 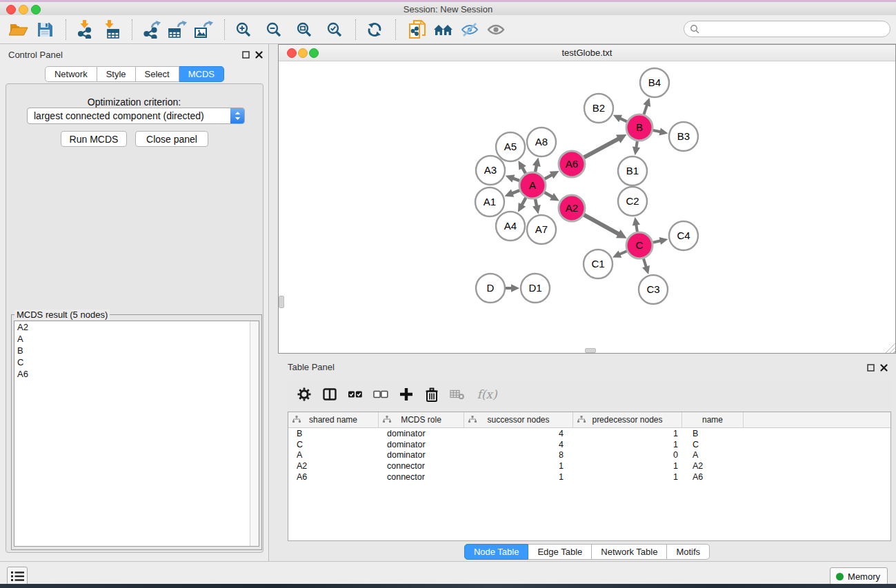 What do you see at coordinates (624, 252) in the screenshot?
I see `edge-C-C1` at bounding box center [624, 252].